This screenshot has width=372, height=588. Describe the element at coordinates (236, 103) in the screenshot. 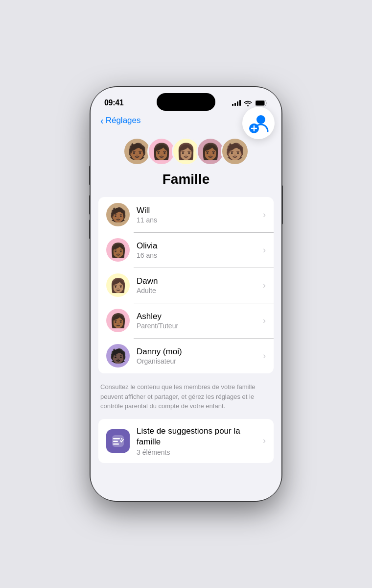

I see `signal-bars-icon` at that location.